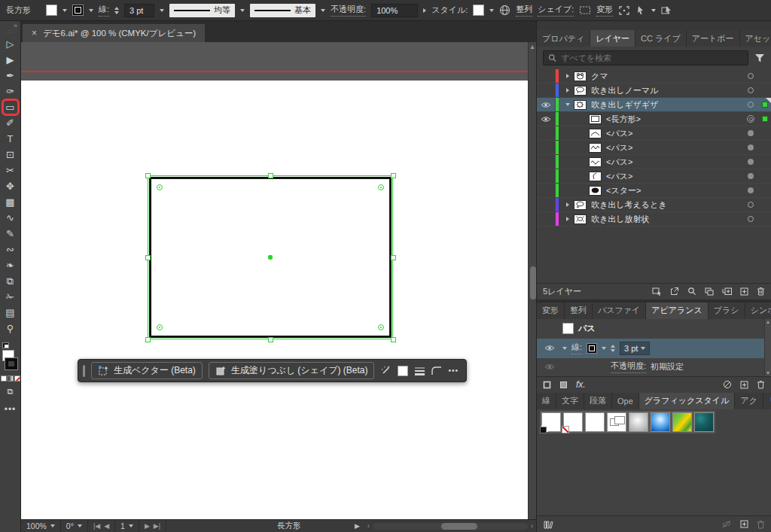 The height and width of the screenshot is (532, 771). I want to click on appearance-tab: アピアランス, so click(678, 311).